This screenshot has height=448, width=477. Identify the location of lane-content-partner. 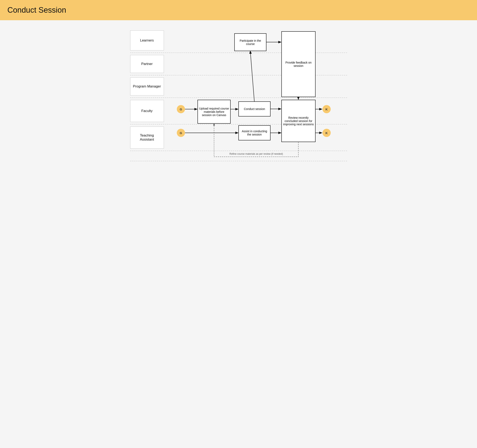
(255, 64).